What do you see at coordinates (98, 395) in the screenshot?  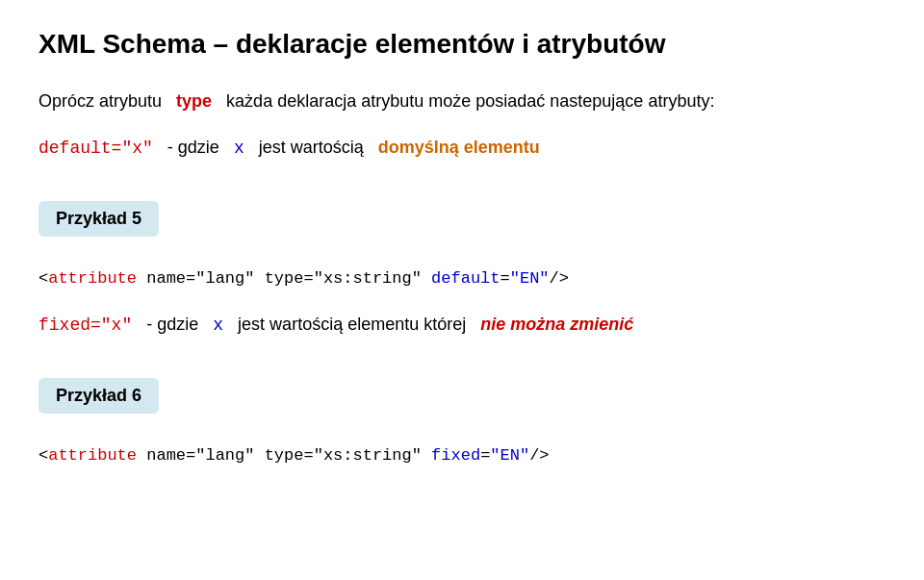 I see `example6-label: Przykład 6` at bounding box center [98, 395].